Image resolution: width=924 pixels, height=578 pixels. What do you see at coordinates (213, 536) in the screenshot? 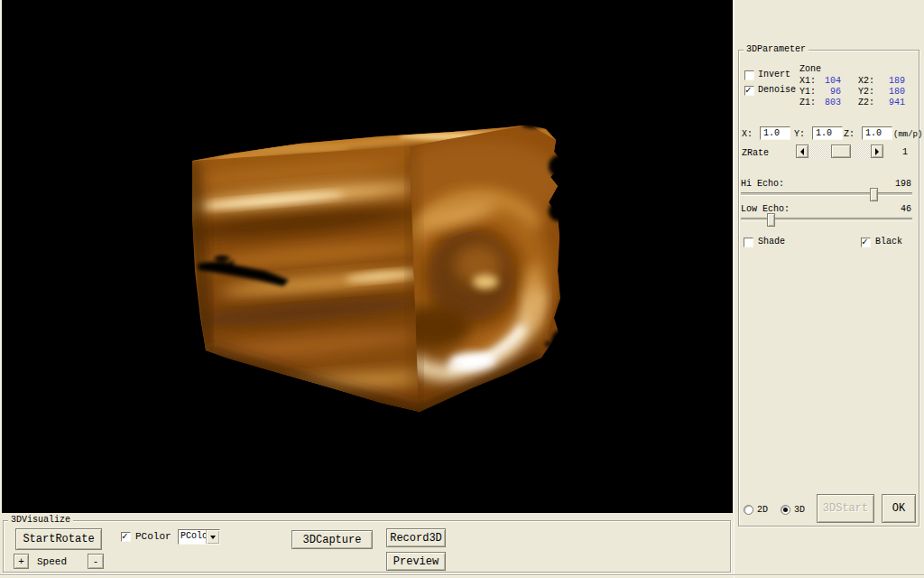
I see `pcolor-dropdown-button` at bounding box center [213, 536].